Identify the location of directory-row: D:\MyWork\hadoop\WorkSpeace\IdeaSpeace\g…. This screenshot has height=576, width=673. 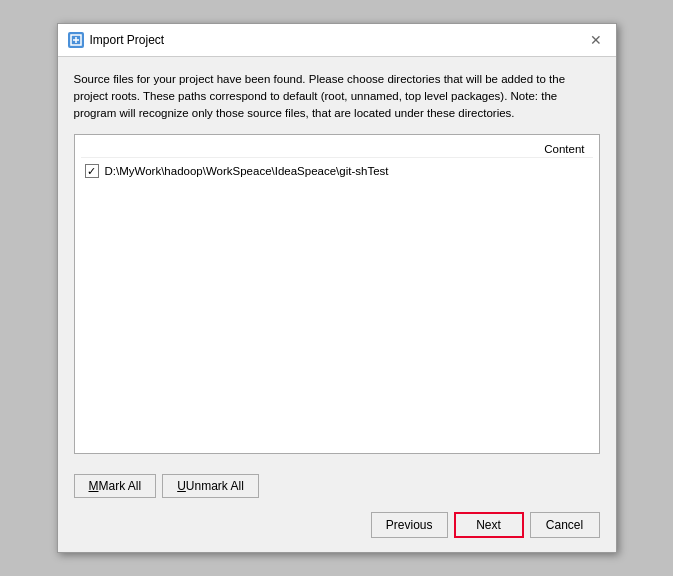
(337, 171).